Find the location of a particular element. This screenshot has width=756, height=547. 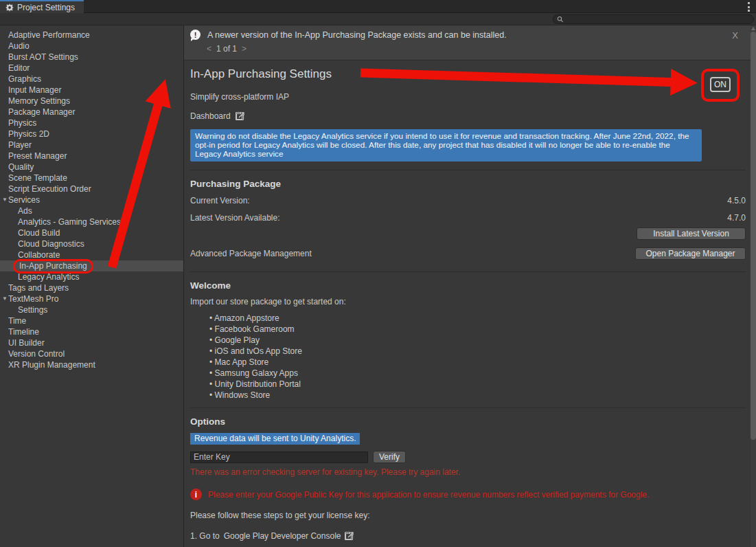

page-subtitle: Simplify cross-platform IAP is located at coordinates (468, 97).